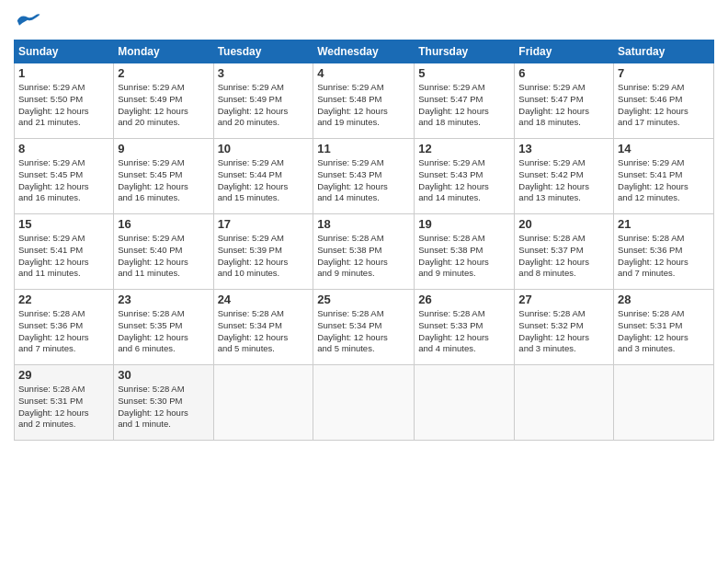 The width and height of the screenshot is (728, 563). What do you see at coordinates (364, 327) in the screenshot?
I see `calendar-cell: 25Sunrise: 5:28 AM Sunset: 5:34 PM Dayli…` at bounding box center [364, 327].